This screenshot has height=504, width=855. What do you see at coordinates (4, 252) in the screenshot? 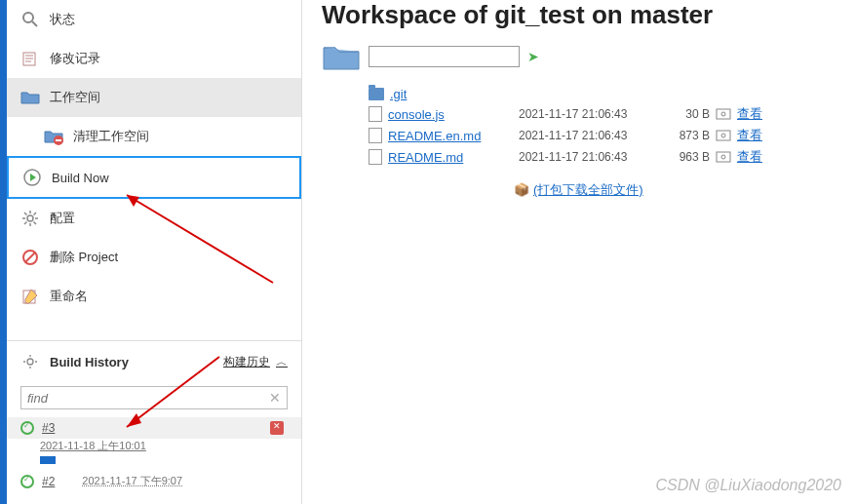
I see `left-accent-bar` at bounding box center [4, 252].